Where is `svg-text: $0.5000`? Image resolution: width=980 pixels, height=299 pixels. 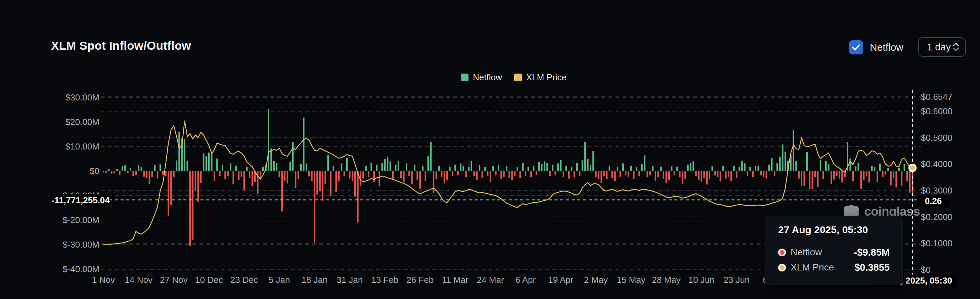
svg-text: $0.5000 is located at coordinates (937, 138).